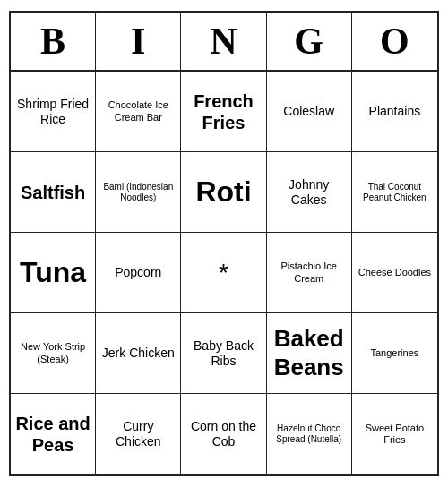 The width and height of the screenshot is (448, 487). I want to click on cell-text: Corn on the Cob, so click(223, 434).